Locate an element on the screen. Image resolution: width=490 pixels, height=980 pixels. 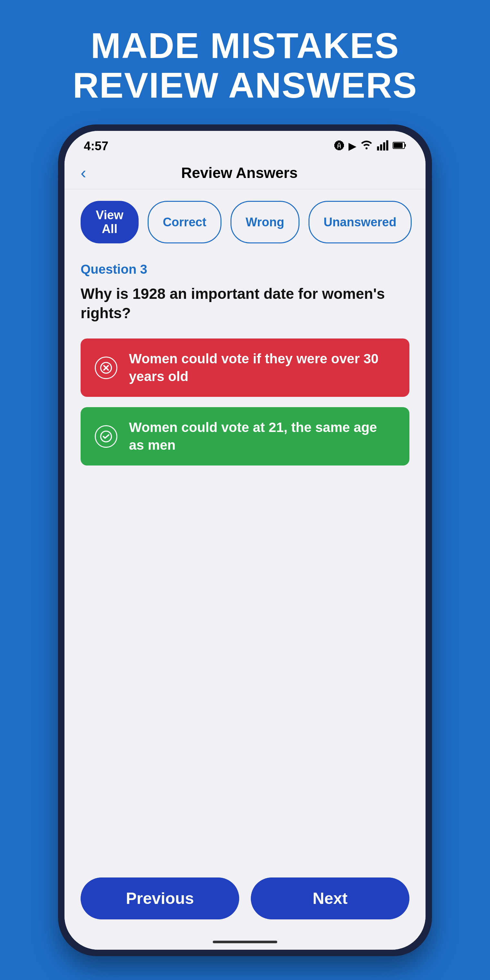
filter-unanswered: Unanswered is located at coordinates (360, 222).